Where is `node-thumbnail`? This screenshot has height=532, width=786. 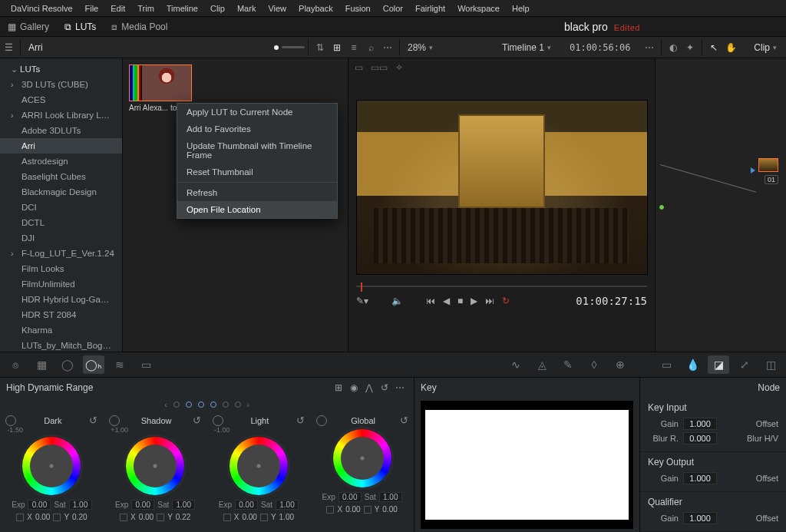 node-thumbnail is located at coordinates (768, 165).